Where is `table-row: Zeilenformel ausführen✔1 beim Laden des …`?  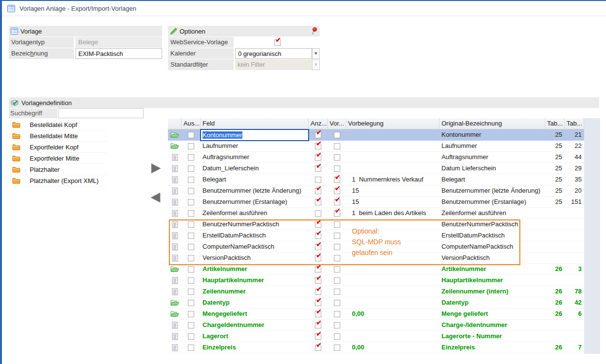
table-row: Zeilenformel ausführen✔1 beim Laden des … is located at coordinates (376, 213).